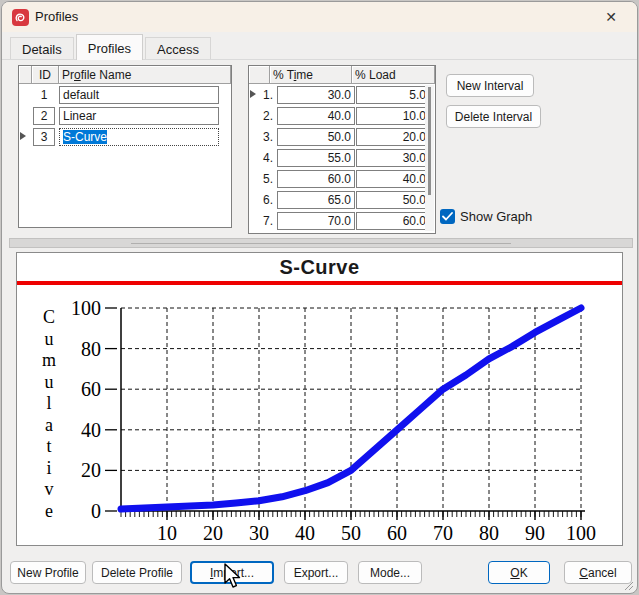 This screenshot has height=595, width=639. What do you see at coordinates (125, 75) in the screenshot?
I see `profiles-table-header: ID Profile Name` at bounding box center [125, 75].